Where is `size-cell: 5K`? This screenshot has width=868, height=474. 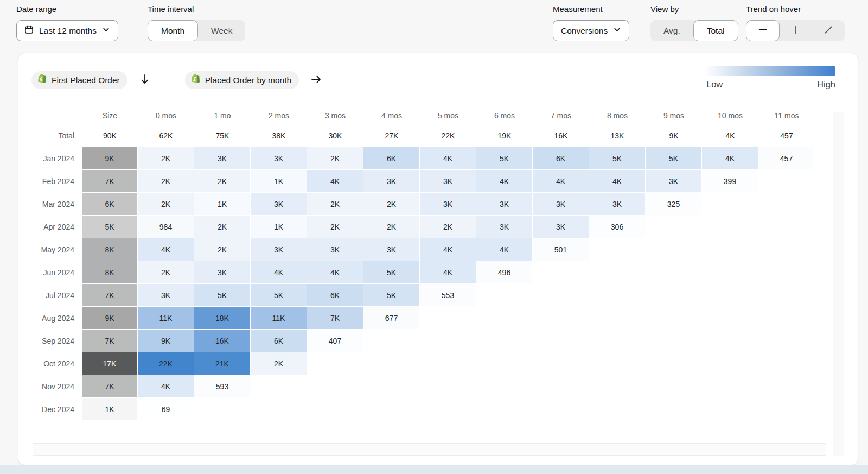
size-cell: 5K is located at coordinates (110, 227).